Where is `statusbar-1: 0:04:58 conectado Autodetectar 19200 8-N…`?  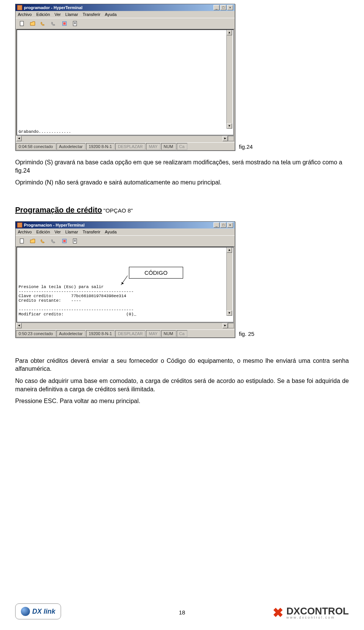 statusbar-1: 0:04:58 conectado Autodetectar 19200 8-N… is located at coordinates (125, 146).